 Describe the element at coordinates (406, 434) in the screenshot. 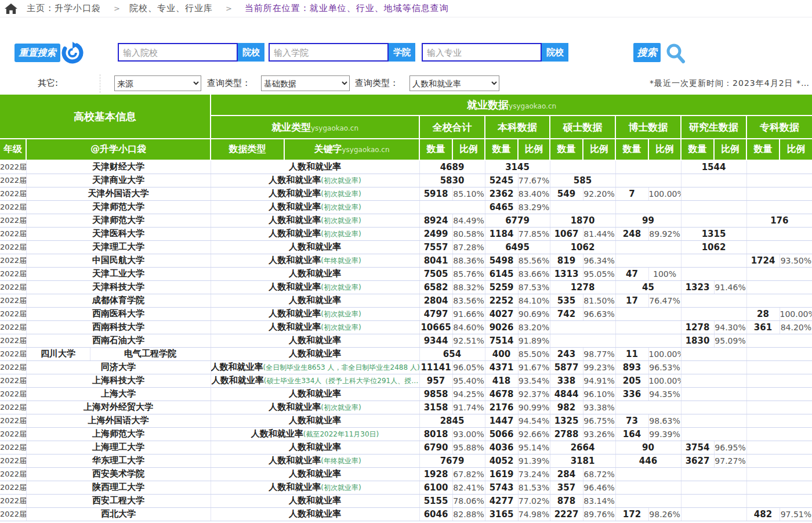

I see `table-row: 2022届上海师范大学人数和就业率(截至2022年11月30日)801893.0…` at that location.